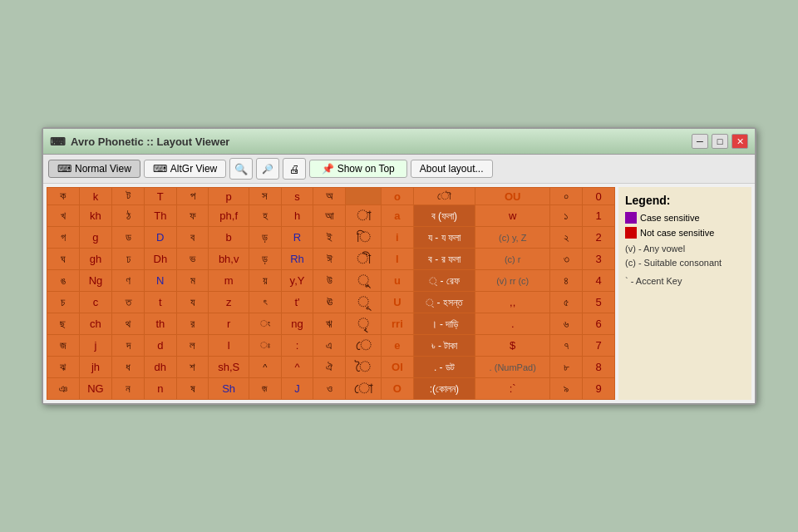  What do you see at coordinates (331, 324) in the screenshot?
I see `table-row: ছch থth রr ংng ঋৃrri । - দাড়ি. ৬6` at bounding box center [331, 324].